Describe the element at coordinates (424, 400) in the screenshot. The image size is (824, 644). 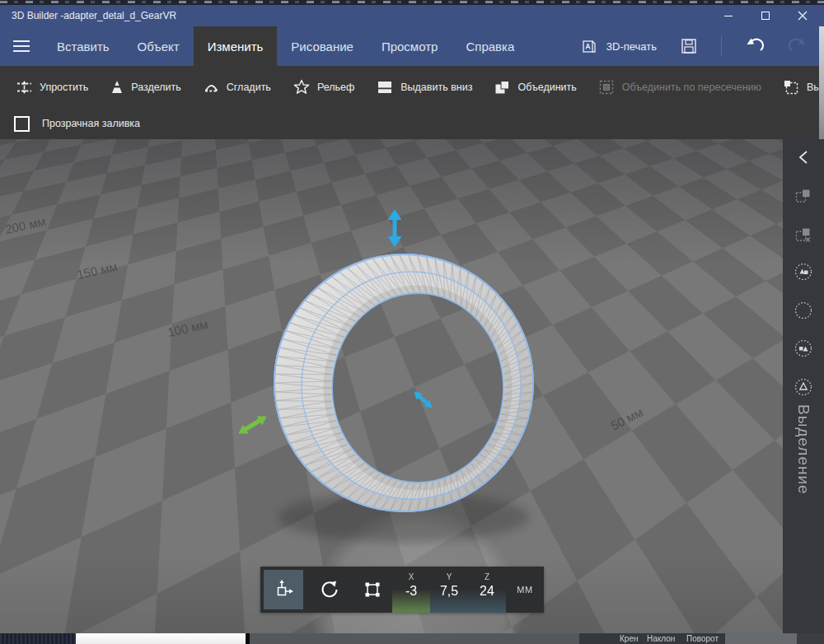
I see `move-z-axis-handle` at that location.